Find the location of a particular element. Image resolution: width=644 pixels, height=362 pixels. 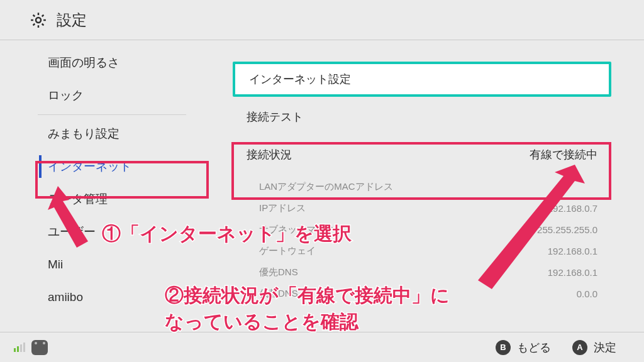

connection-status-row: 接続状況 有線で接続中 is located at coordinates (422, 155).